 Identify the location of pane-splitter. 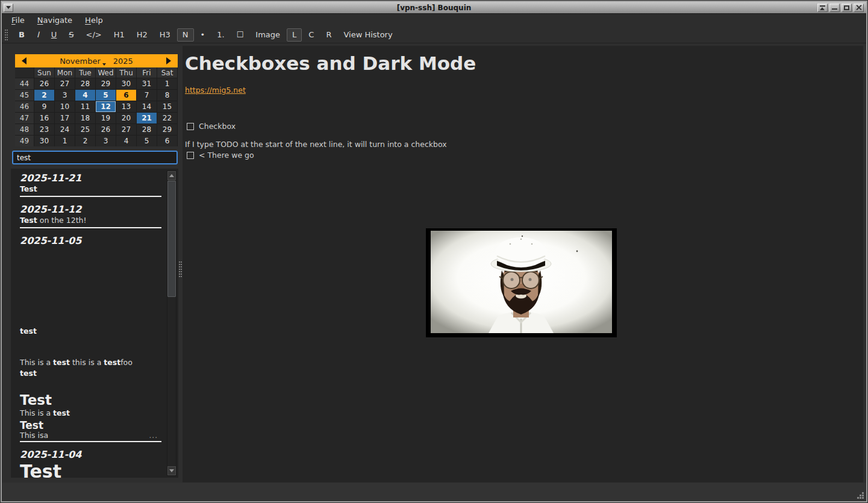
(181, 264).